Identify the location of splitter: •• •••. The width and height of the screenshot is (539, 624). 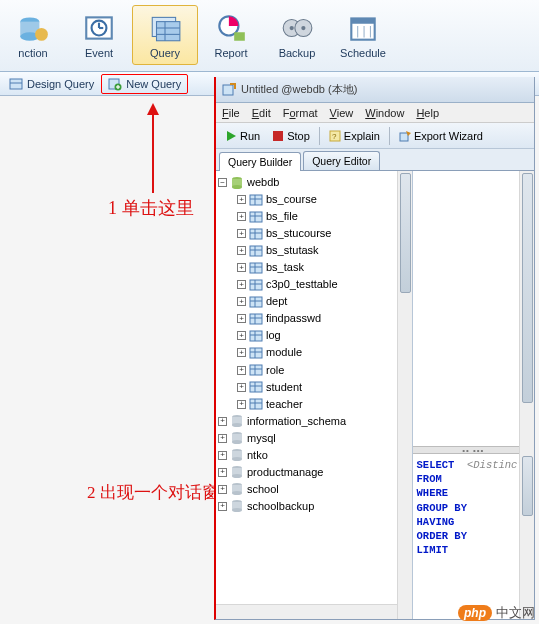
(474, 450).